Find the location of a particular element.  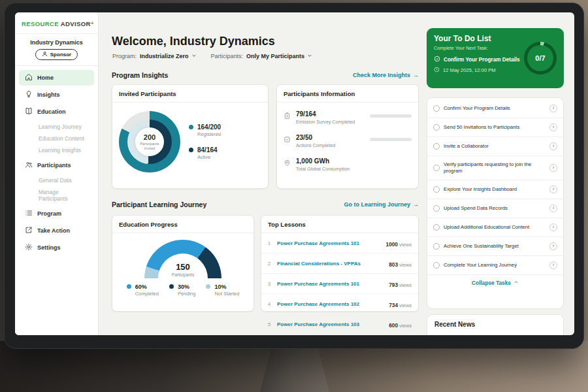

logo-plus: + is located at coordinates (93, 24).